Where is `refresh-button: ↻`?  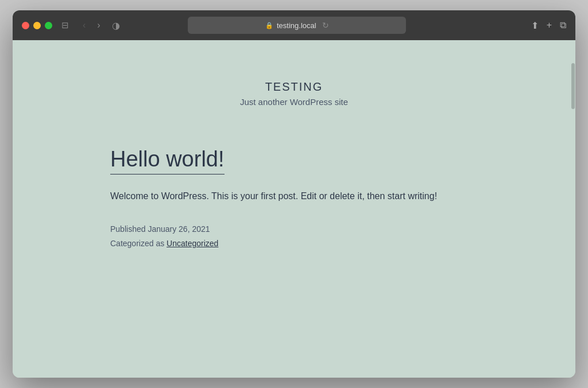
refresh-button: ↻ is located at coordinates (326, 25).